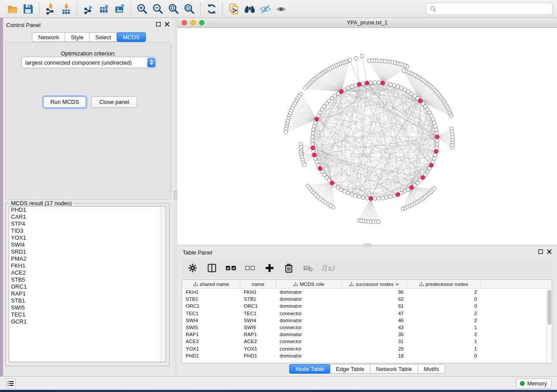 This screenshot has width=557, height=392. Describe the element at coordinates (550, 307) in the screenshot. I see `table-scrollbar-thumb` at that location.